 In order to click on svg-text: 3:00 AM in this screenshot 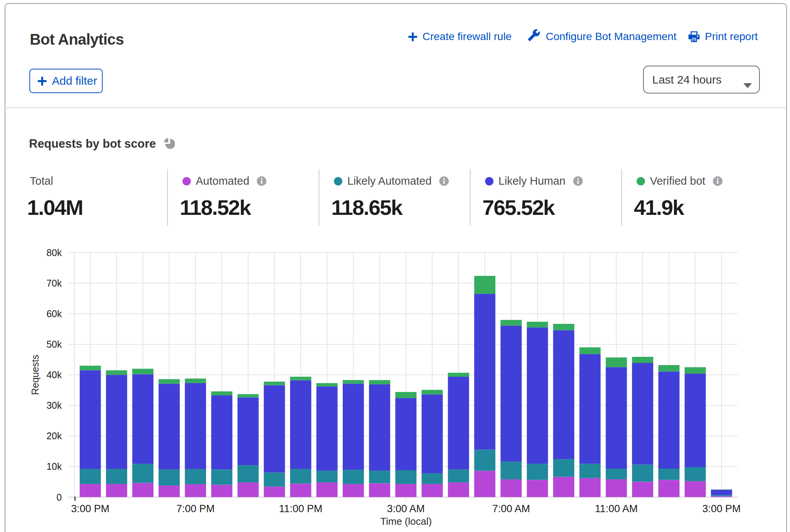, I will do `click(406, 509)`.